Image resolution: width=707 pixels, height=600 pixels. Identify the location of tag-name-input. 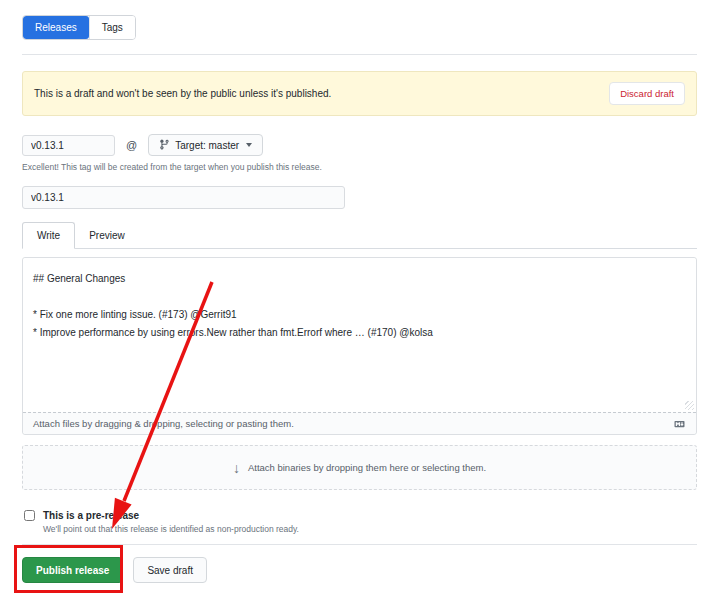
(68, 146).